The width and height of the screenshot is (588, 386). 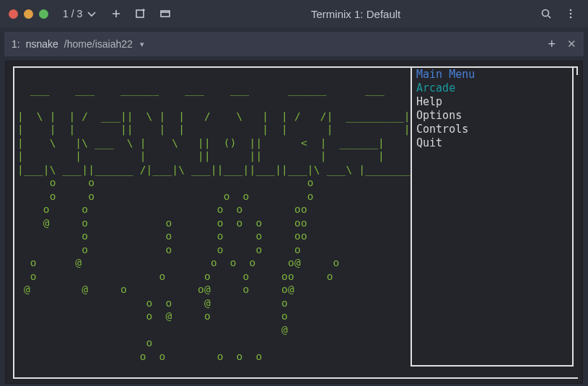 What do you see at coordinates (42, 44) in the screenshot?
I see `tab-process: nsnake` at bounding box center [42, 44].